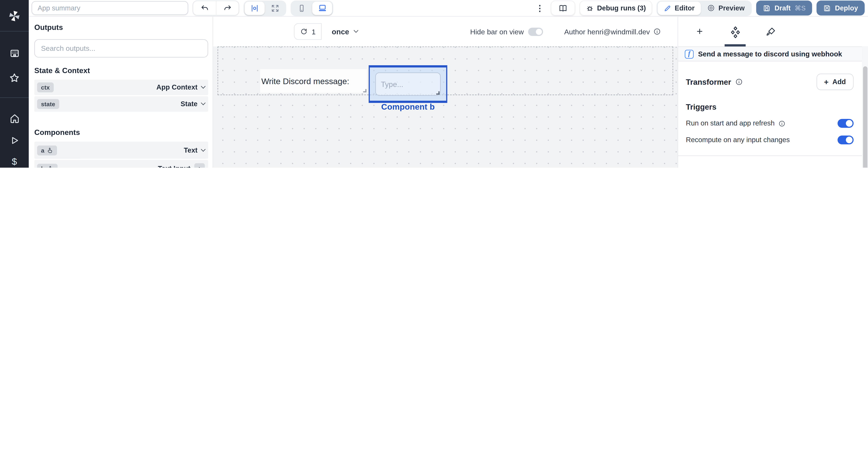 Image resolution: width=868 pixels, height=462 pixels. Describe the element at coordinates (773, 32) in the screenshot. I see `settings-tabs: +` at that location.